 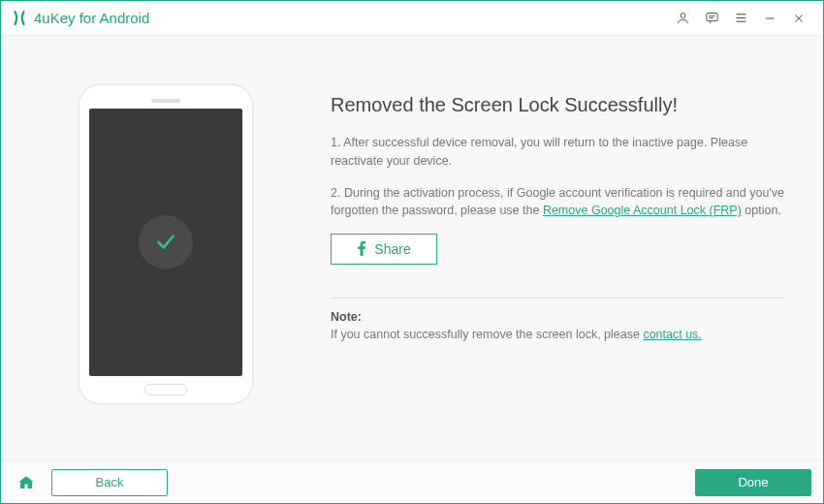 What do you see at coordinates (557, 334) in the screenshot?
I see `note-text: If you cannot successfully remove the sc…` at bounding box center [557, 334].